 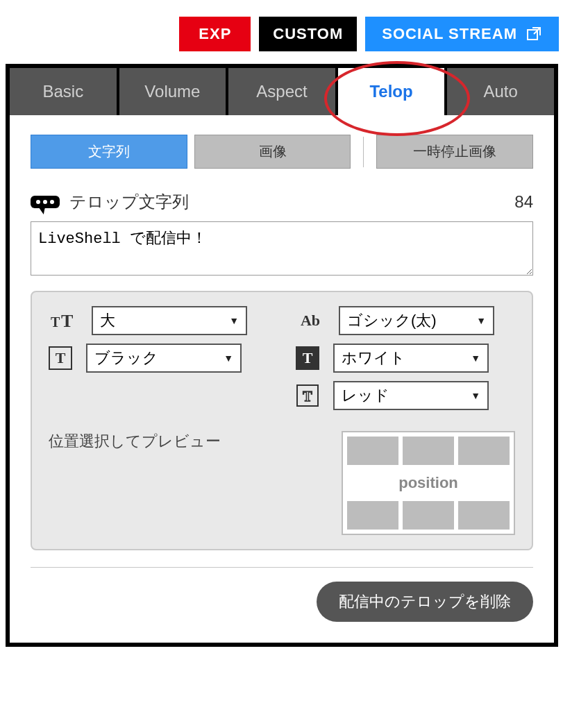 I want to click on outline-color-value: レッド, so click(x=365, y=396).